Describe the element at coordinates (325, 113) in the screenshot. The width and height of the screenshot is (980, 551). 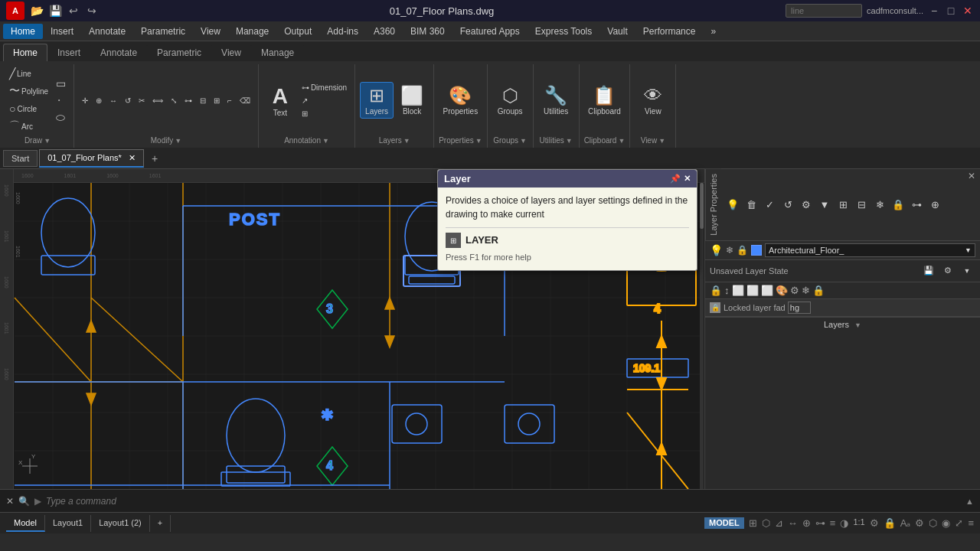
I see `table-btn: ⊞` at that location.